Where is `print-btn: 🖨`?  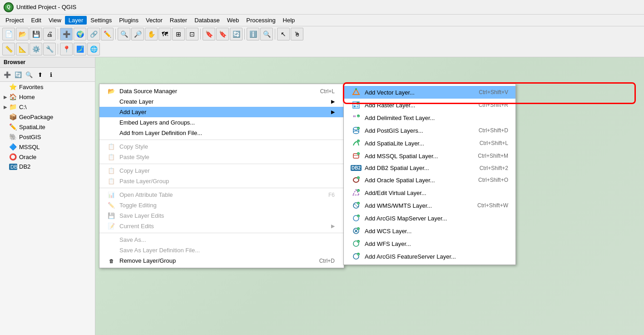
print-btn: 🖨 is located at coordinates (50, 34).